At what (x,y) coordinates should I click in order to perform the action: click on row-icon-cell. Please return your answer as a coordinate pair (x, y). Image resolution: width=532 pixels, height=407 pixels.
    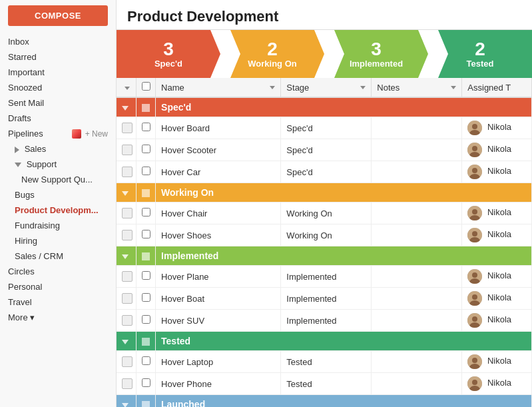
    Looking at the image, I should click on (127, 236).